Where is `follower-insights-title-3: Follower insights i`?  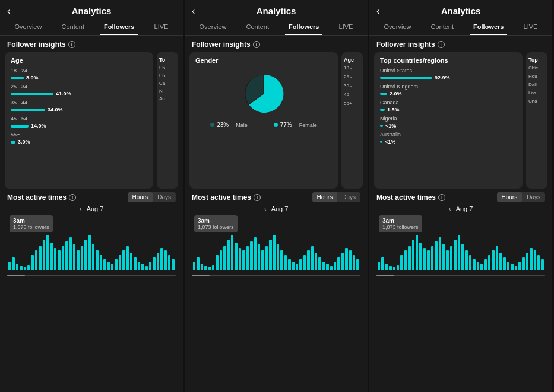
follower-insights-title-3: Follower insights i is located at coordinates (461, 44).